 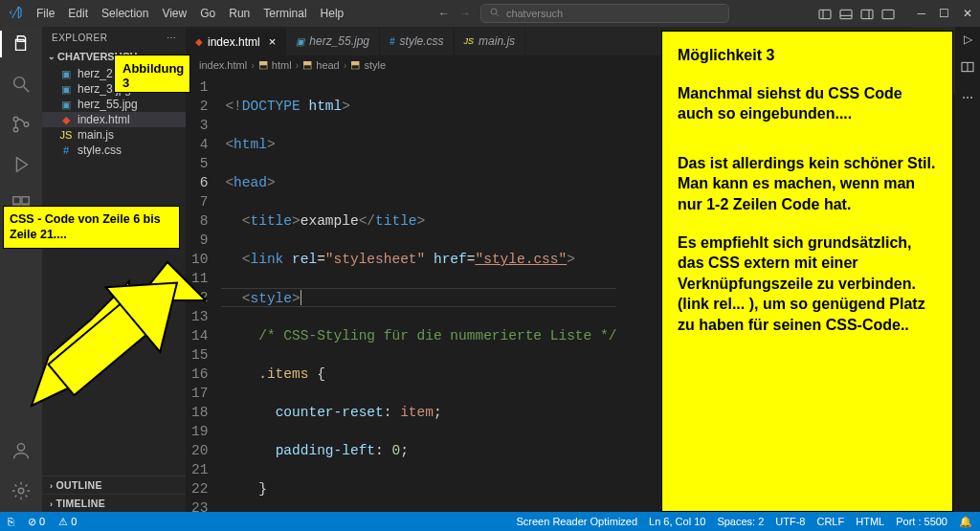 What do you see at coordinates (944, 13) in the screenshot?
I see `window-maximize-icon: ☐` at bounding box center [944, 13].